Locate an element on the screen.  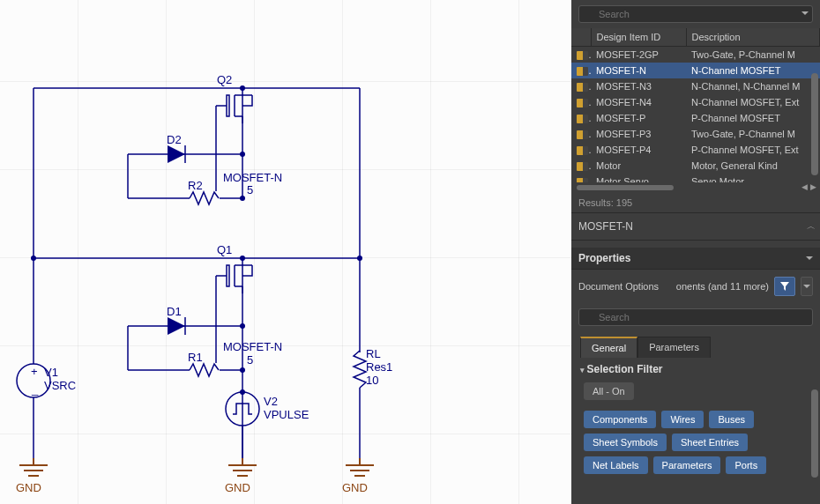
row-id: Motor Servo is located at coordinates (638, 178).